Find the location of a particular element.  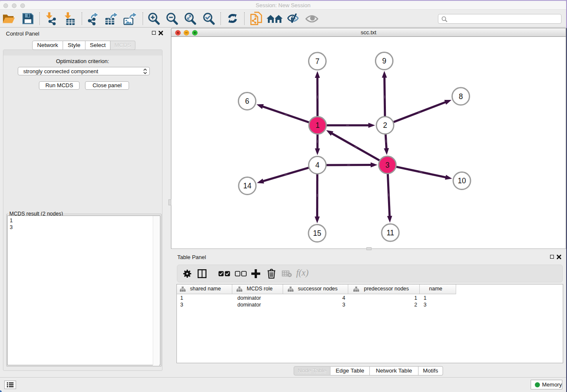

svg-text: 1 is located at coordinates (318, 125).